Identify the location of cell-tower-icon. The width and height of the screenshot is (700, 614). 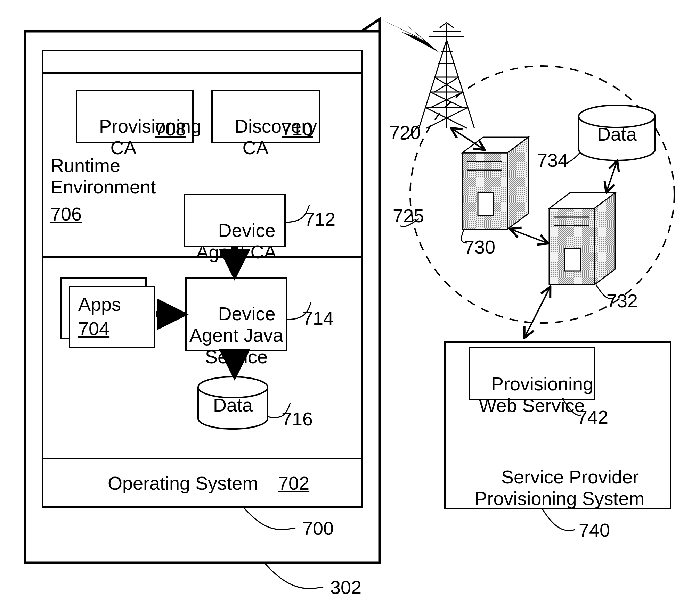
(447, 76).